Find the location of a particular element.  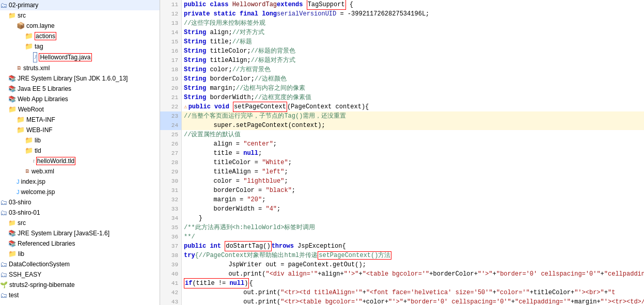

line-num-37: 37 is located at coordinates (170, 246).